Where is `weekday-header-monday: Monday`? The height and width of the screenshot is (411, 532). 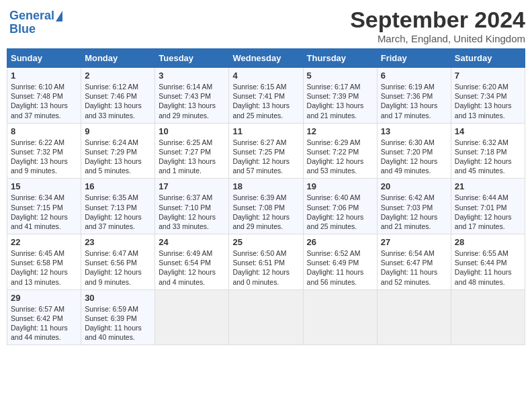 weekday-header-monday: Monday is located at coordinates (118, 58).